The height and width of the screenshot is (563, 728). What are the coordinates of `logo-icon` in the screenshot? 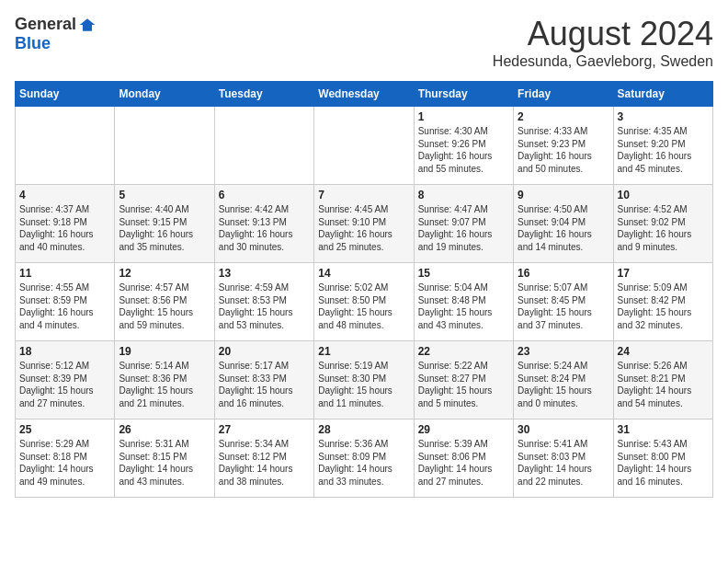 It's located at (87, 25).